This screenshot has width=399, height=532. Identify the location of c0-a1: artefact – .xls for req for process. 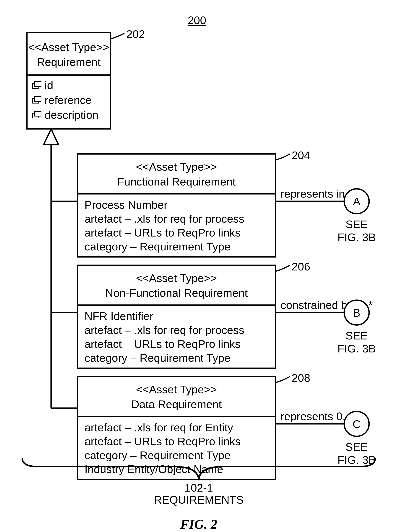
(164, 219).